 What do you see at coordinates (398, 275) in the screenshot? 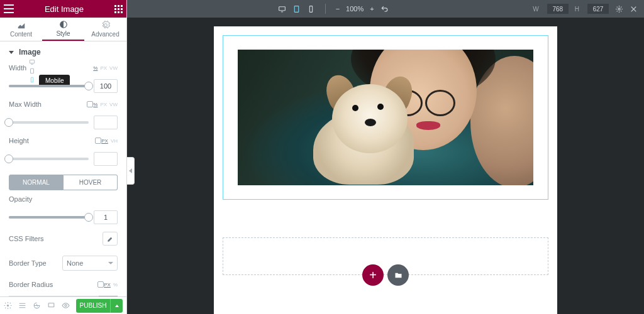
I see `template-button` at bounding box center [398, 275].